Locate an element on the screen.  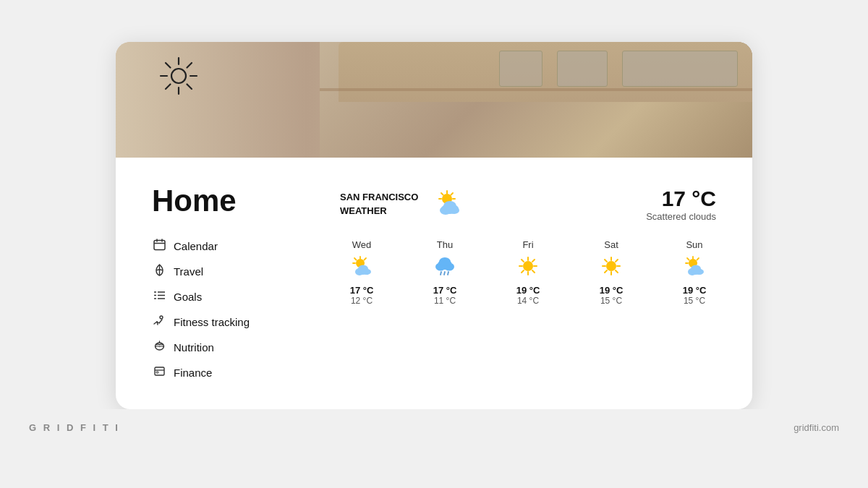
forecast-sat-low: 15 °C is located at coordinates (612, 301).